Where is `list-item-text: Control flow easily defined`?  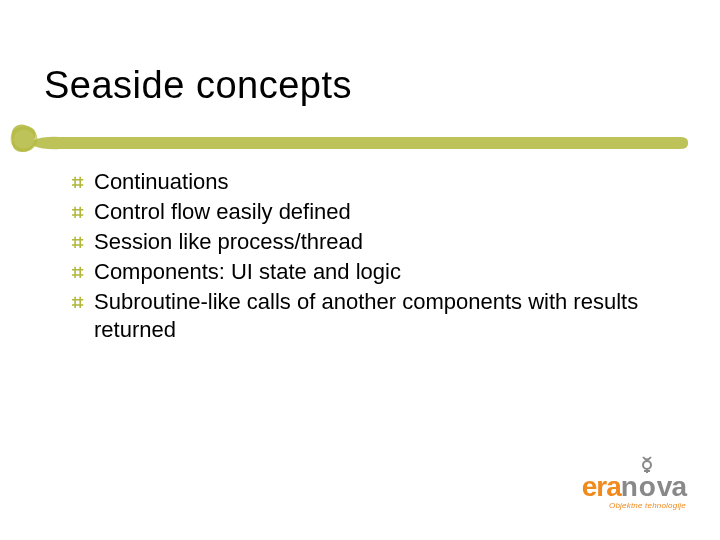 list-item-text: Control flow easily defined is located at coordinates (377, 212).